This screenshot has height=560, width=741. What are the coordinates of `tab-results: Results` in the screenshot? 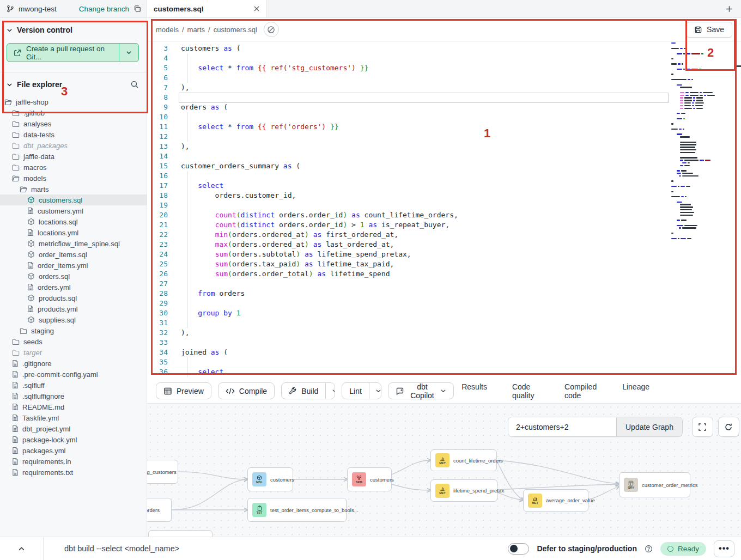 It's located at (474, 391).